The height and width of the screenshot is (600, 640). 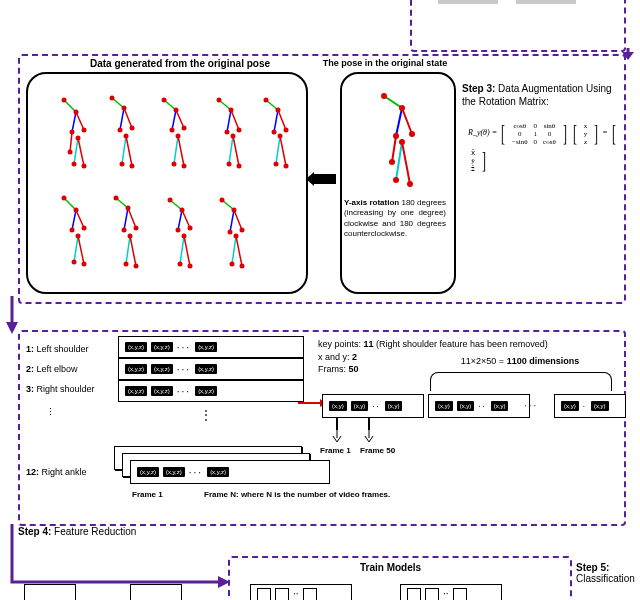 What do you see at coordinates (180, 64) in the screenshot?
I see `generated-title: Data generated from the original pose` at bounding box center [180, 64].